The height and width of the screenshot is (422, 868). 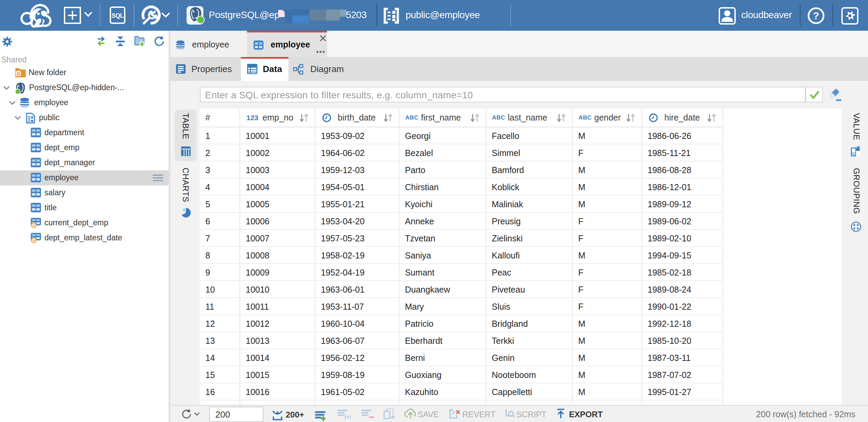 What do you see at coordinates (118, 16) in the screenshot?
I see `svg-text: SQL` at bounding box center [118, 16].